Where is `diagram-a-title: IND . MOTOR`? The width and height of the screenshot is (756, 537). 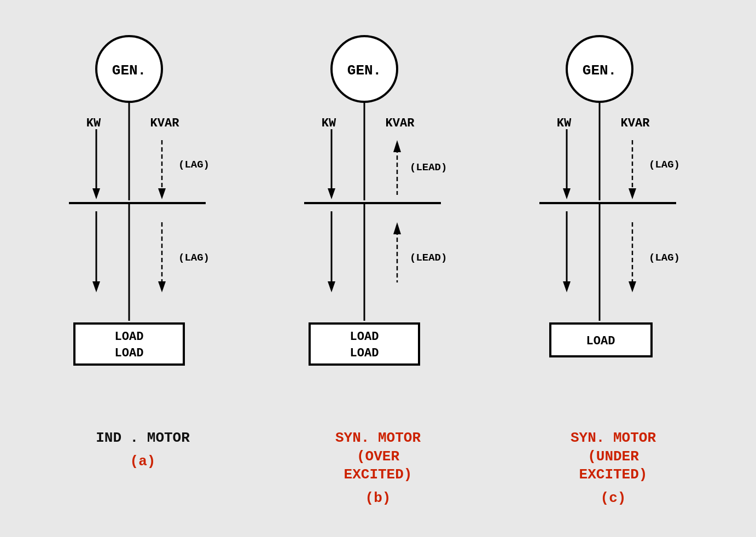
diagram-a-title: IND . MOTOR is located at coordinates (143, 438).